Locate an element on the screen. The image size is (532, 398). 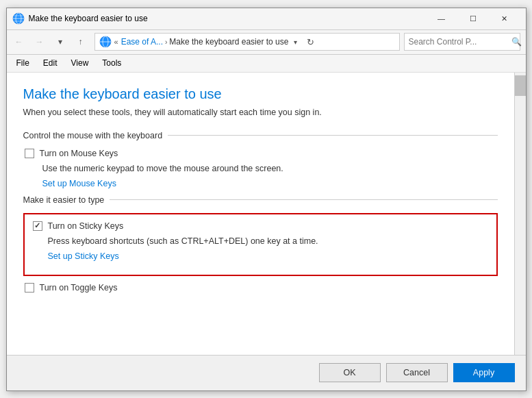
mouse-section-label: Control the mouse with the keyboard is located at coordinates (96, 136).